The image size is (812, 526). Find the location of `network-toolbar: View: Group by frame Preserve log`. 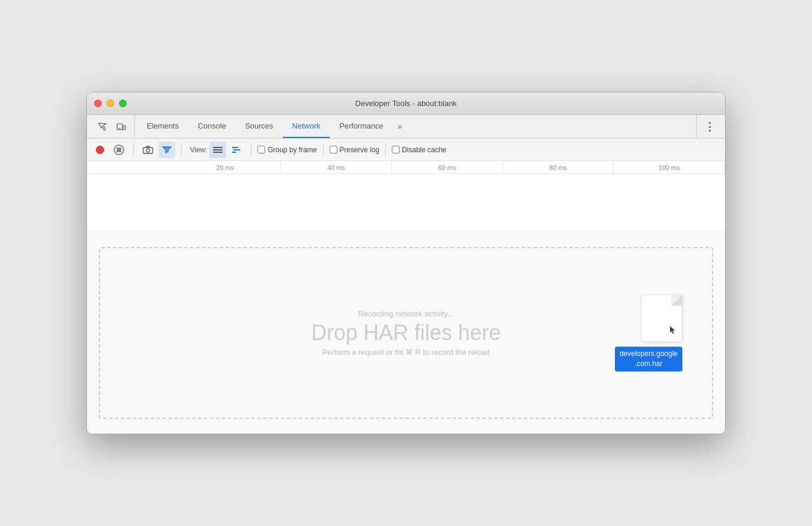

network-toolbar: View: Group by frame Preserve log is located at coordinates (406, 150).